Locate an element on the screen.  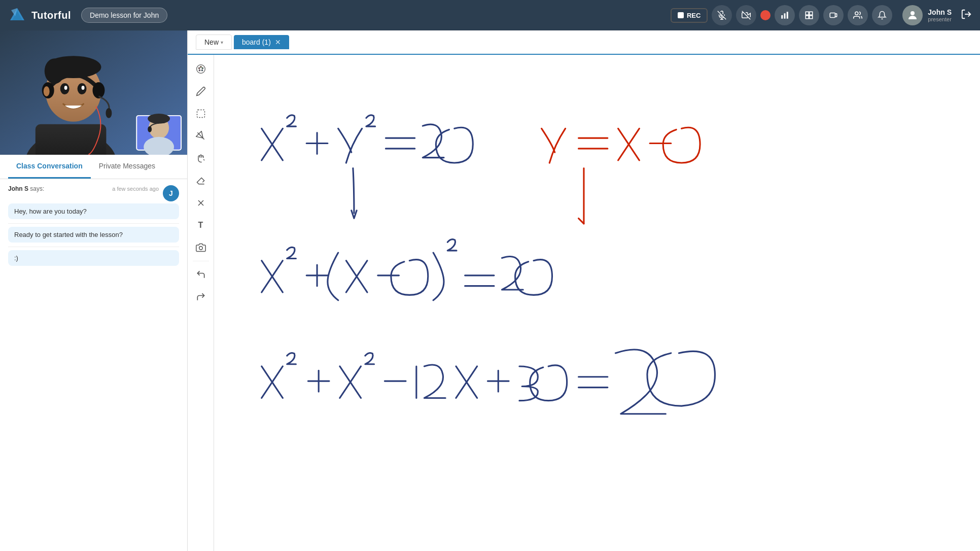
notifications-button is located at coordinates (882, 15).